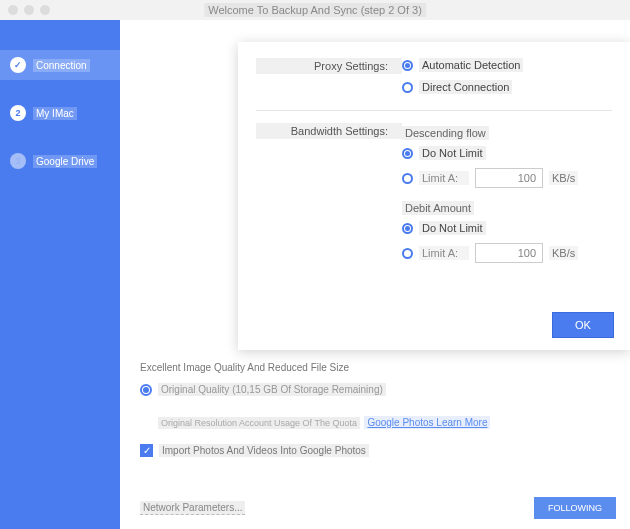  Describe the element at coordinates (60, 161) in the screenshot. I see `sidebar-step-drive: 3 Google Drive` at that location.